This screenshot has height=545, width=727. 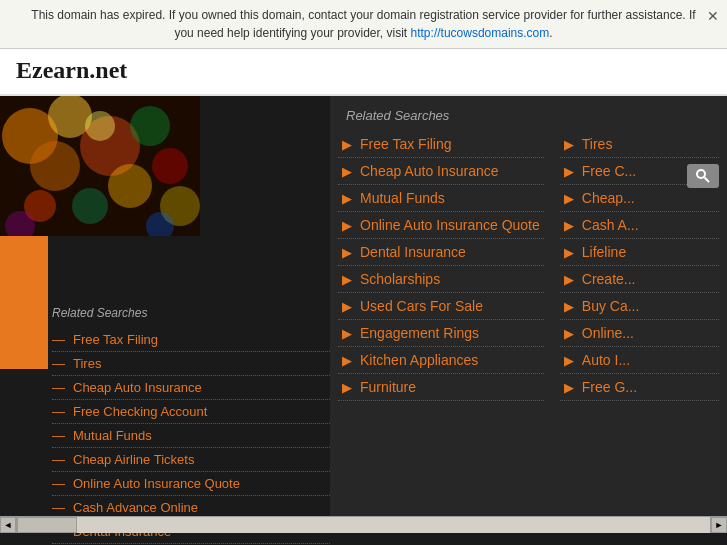 I want to click on scroll-left-button: ◄, so click(x=8, y=525).